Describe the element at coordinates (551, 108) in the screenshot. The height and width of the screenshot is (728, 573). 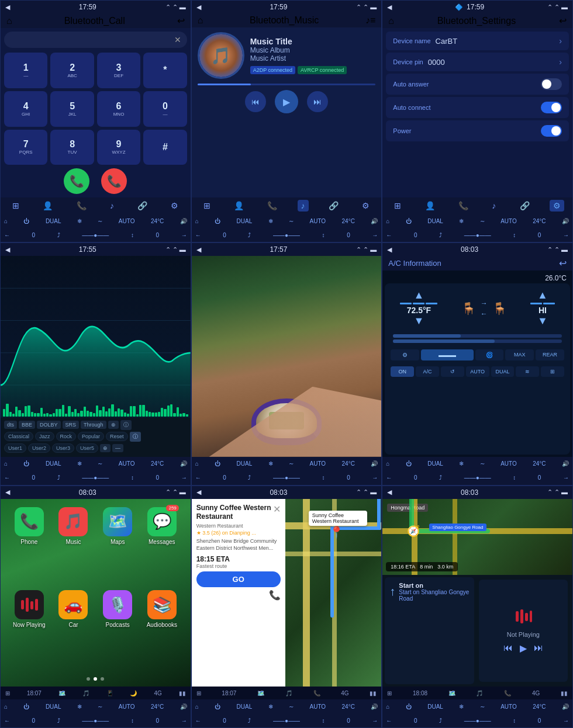
I see `auto-connect-toggle` at that location.